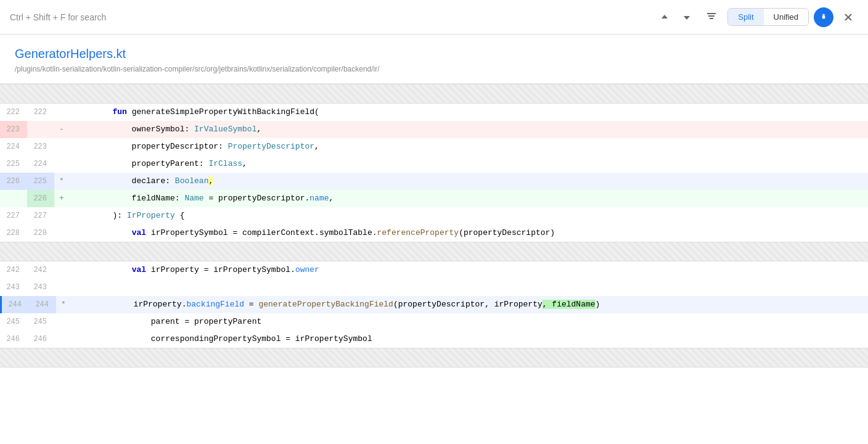 The image size is (868, 444). What do you see at coordinates (434, 322) in the screenshot?
I see `diff-line: 245 245 parent = propertyParent` at bounding box center [434, 322].